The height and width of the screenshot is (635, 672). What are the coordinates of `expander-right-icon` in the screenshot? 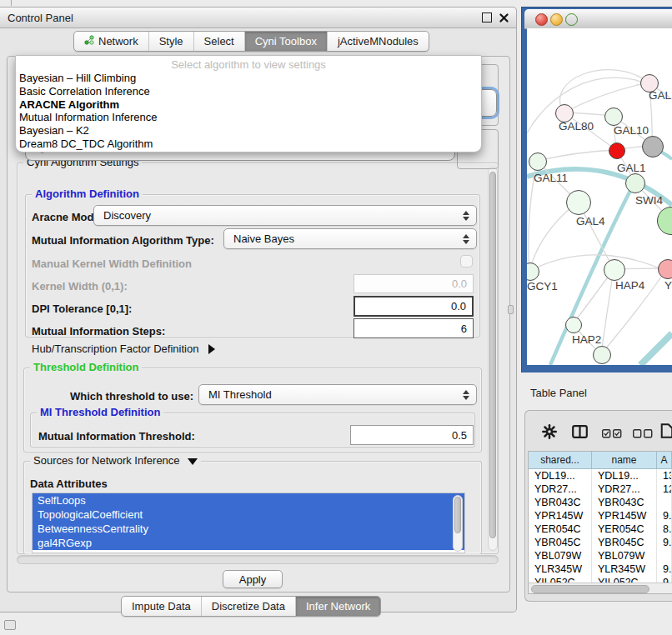 It's located at (212, 349).